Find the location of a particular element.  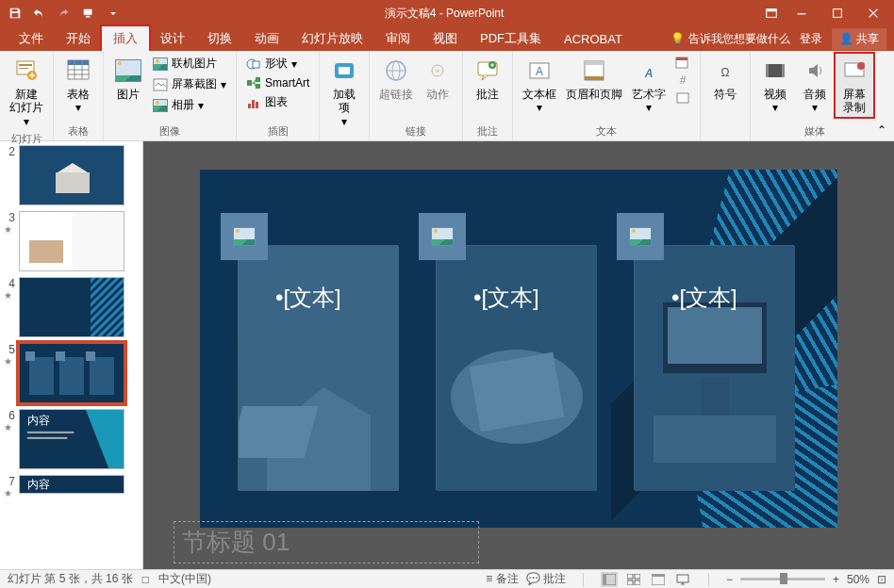

addin-button: 加载 项 ▾ is located at coordinates (344, 92).